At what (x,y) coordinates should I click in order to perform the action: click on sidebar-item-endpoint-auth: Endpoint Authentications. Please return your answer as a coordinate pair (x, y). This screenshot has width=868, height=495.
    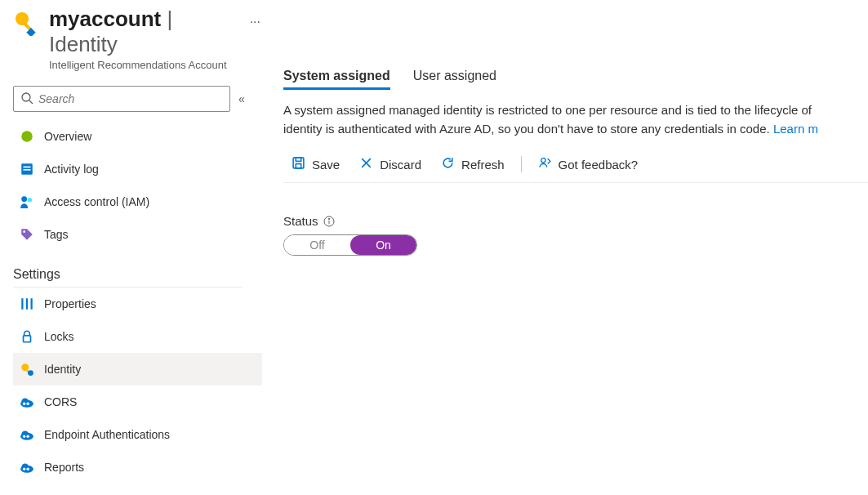
    Looking at the image, I should click on (137, 435).